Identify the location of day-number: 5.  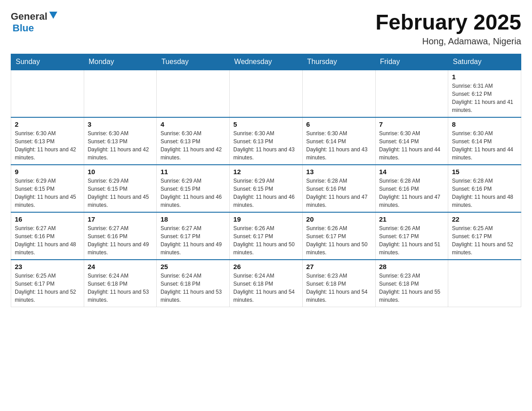
(266, 124).